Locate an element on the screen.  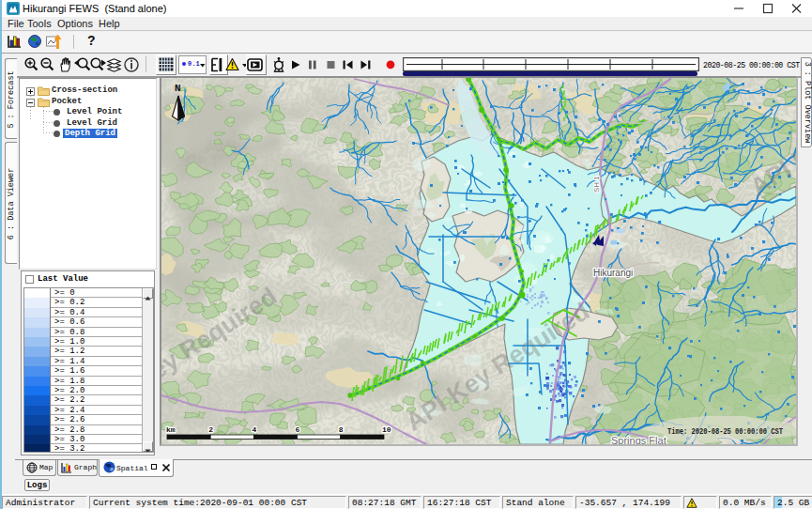
svg-text: Springs Flat is located at coordinates (638, 440).